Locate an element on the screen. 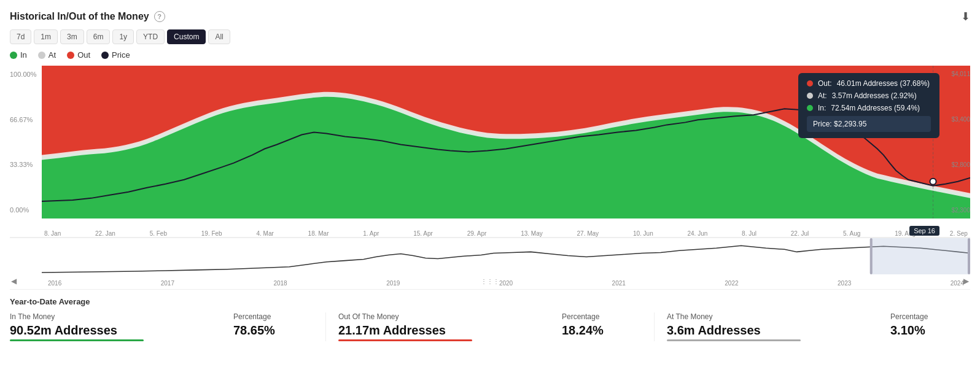  filter-3m: 3m is located at coordinates (72, 37).